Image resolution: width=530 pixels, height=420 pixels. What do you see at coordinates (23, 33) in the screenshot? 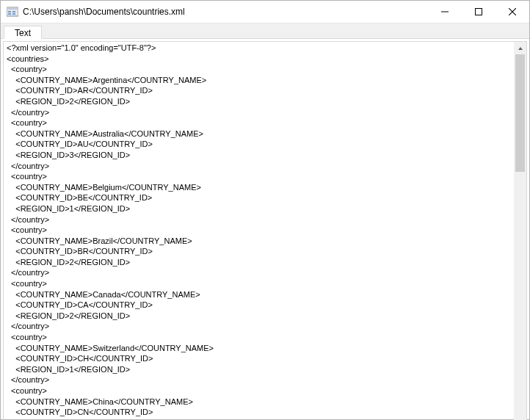
I see `tab-text-label: Text` at bounding box center [23, 33].